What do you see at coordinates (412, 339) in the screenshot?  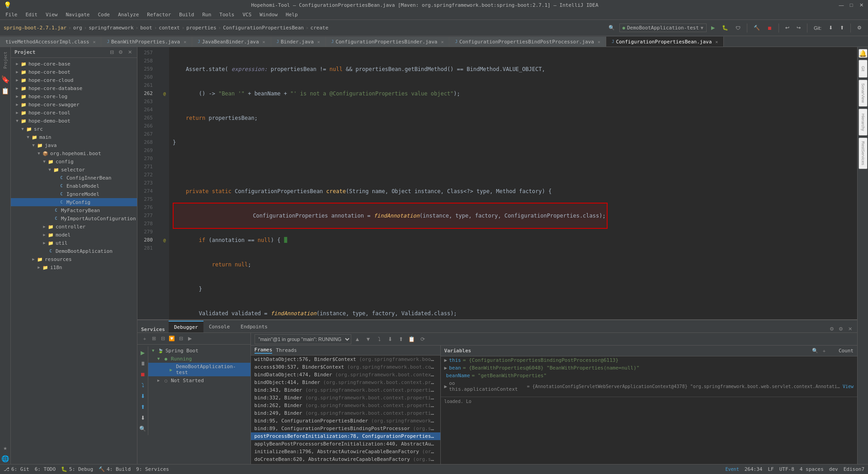 I see `thread-copy-btn: 📋` at bounding box center [412, 339].